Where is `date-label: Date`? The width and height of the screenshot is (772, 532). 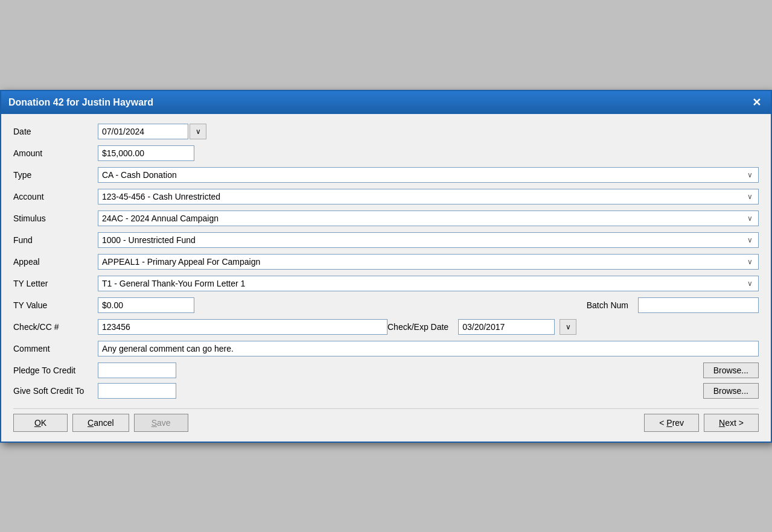 date-label: Date is located at coordinates (56, 131).